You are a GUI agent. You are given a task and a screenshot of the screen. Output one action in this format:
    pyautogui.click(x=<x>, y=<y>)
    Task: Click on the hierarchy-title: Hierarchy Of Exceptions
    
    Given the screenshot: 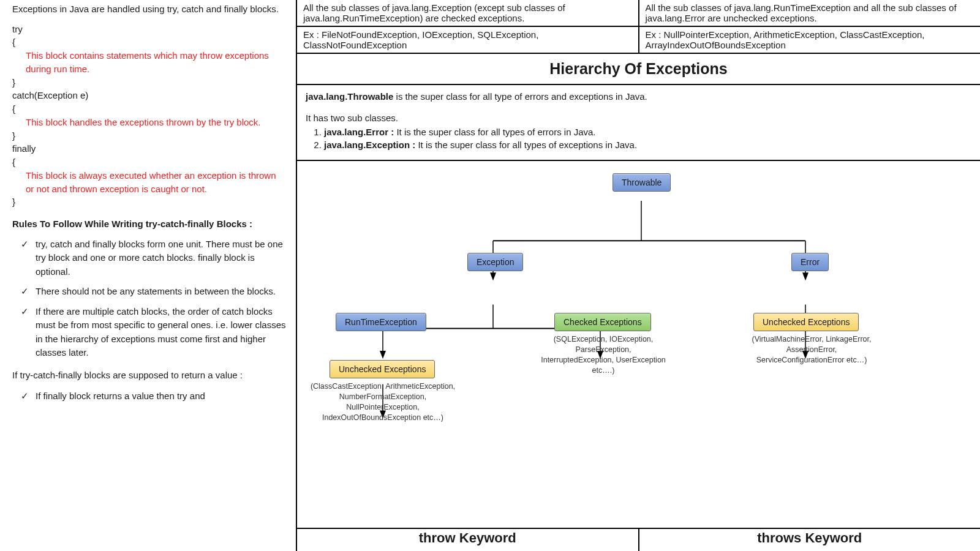 What is the action you would take?
    pyautogui.click(x=638, y=70)
    